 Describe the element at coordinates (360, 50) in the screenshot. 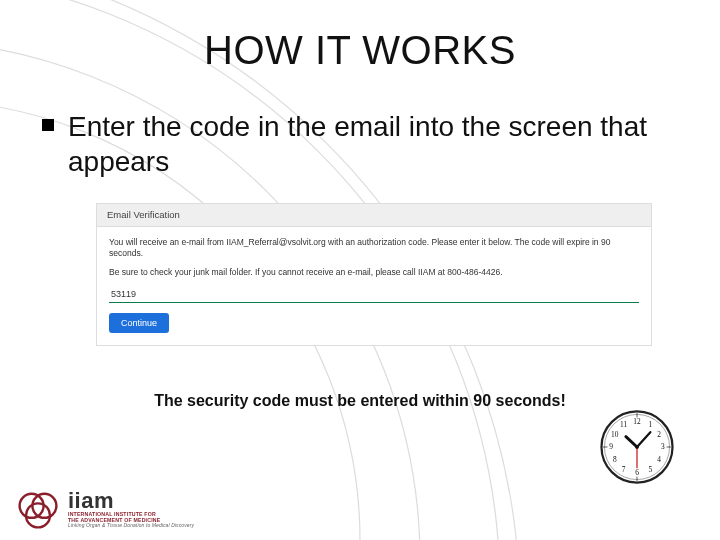

I see `slide-title: HOW IT WORKS` at that location.